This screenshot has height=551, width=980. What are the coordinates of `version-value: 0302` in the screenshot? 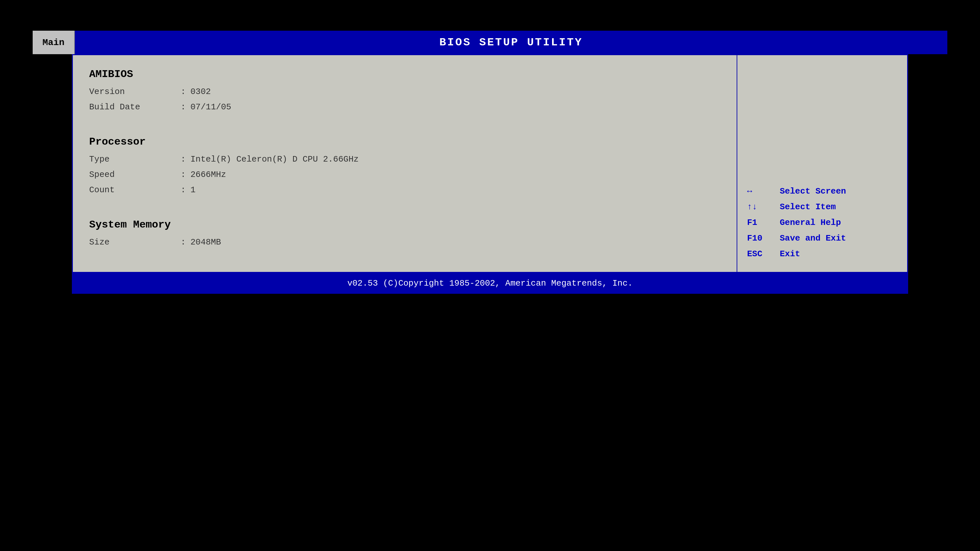 It's located at (201, 92).